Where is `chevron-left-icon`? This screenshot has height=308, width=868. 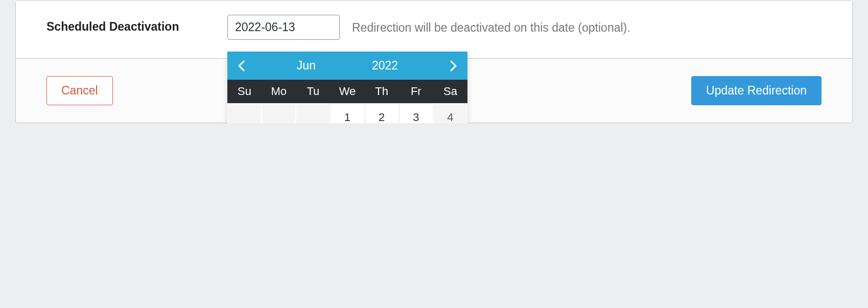
chevron-left-icon is located at coordinates (241, 66).